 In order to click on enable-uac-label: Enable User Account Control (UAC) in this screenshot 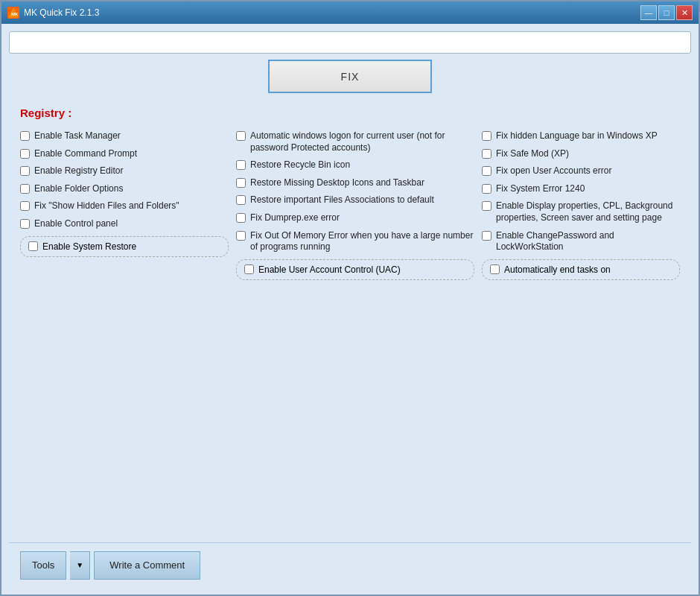, I will do `click(329, 270)`.